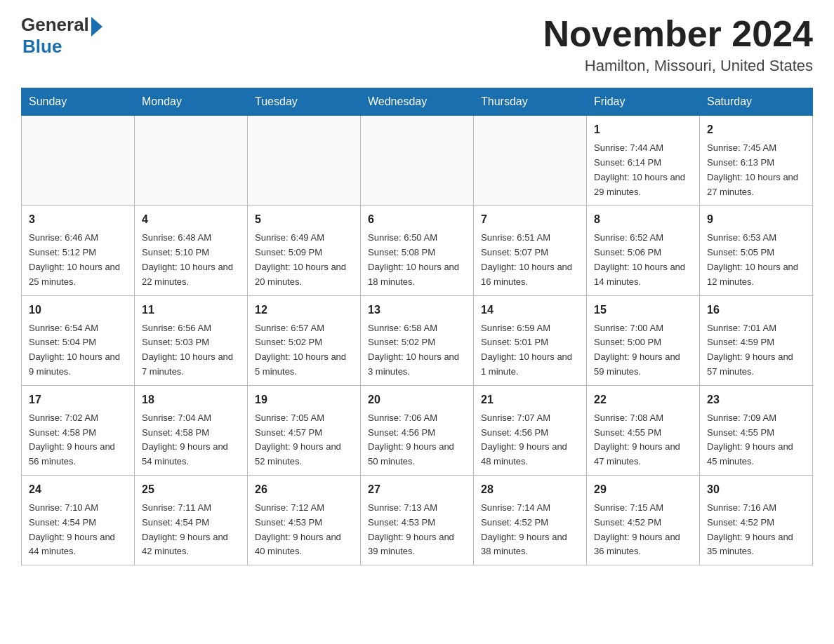 This screenshot has width=834, height=644. What do you see at coordinates (531, 102) in the screenshot?
I see `weekday-header-thursday: Thursday` at bounding box center [531, 102].